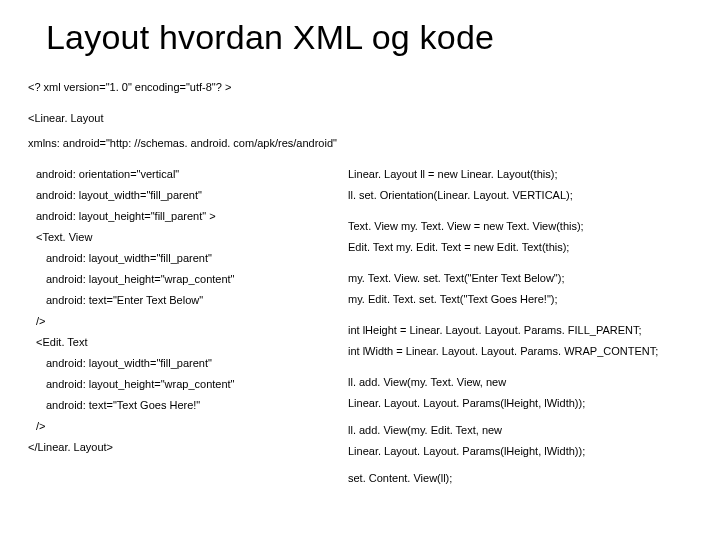 The height and width of the screenshot is (540, 720). Describe the element at coordinates (369, 38) in the screenshot. I see `slide-title: Layout hvordan XML og kode` at that location.